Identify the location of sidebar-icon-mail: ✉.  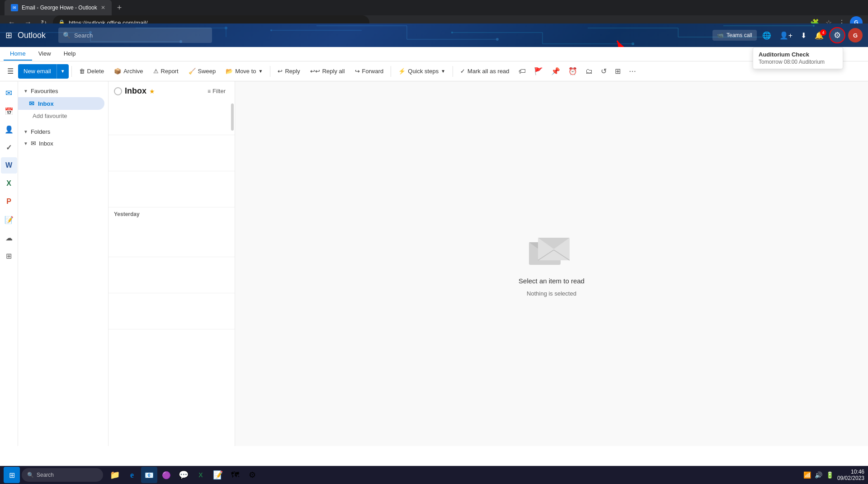
(9, 93).